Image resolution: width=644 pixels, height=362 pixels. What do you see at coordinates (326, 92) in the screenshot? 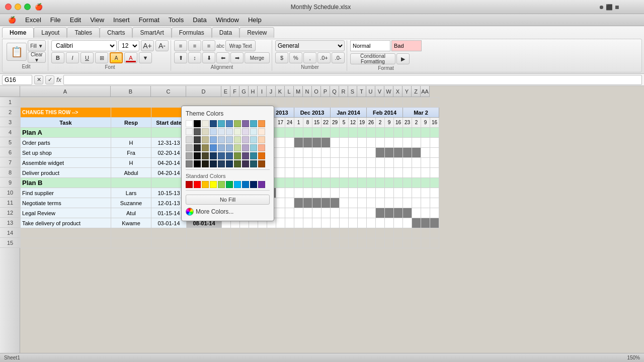
I see `col-header-P: P` at bounding box center [326, 92].